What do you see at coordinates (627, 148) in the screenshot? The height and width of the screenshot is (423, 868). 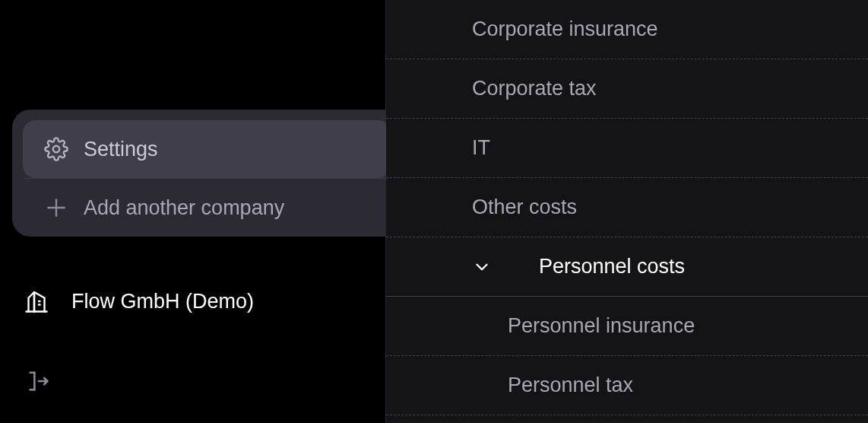 I see `category-item: IT` at bounding box center [627, 148].